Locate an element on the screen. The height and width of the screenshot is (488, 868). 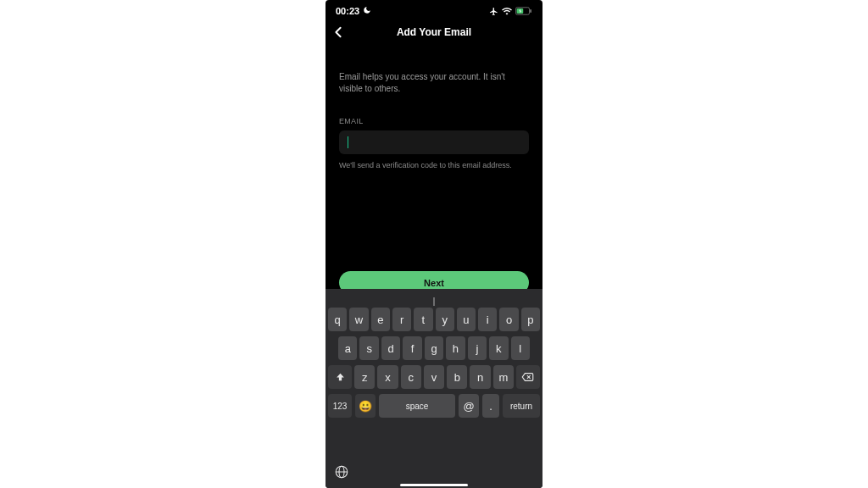
wifi-icon is located at coordinates (507, 11).